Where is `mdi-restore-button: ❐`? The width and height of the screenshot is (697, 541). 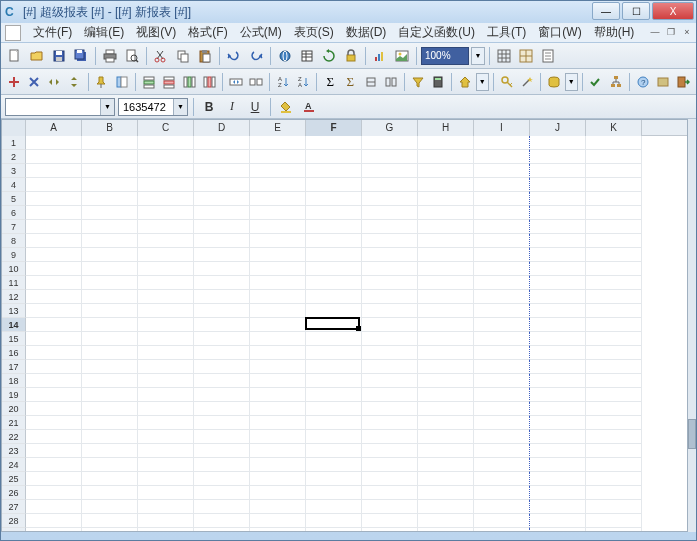 mdi-restore-button: ❐ is located at coordinates (671, 32).